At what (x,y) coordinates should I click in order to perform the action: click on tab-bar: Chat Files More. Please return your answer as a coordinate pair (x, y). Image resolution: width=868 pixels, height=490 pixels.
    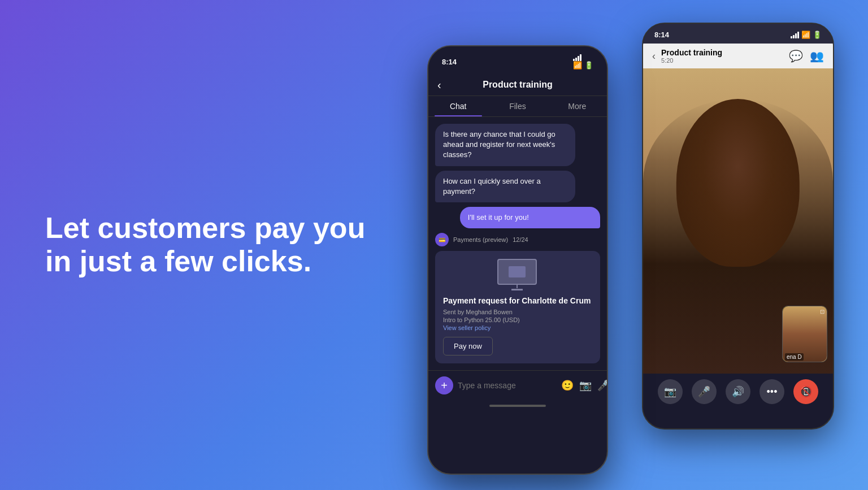
    Looking at the image, I should click on (518, 106).